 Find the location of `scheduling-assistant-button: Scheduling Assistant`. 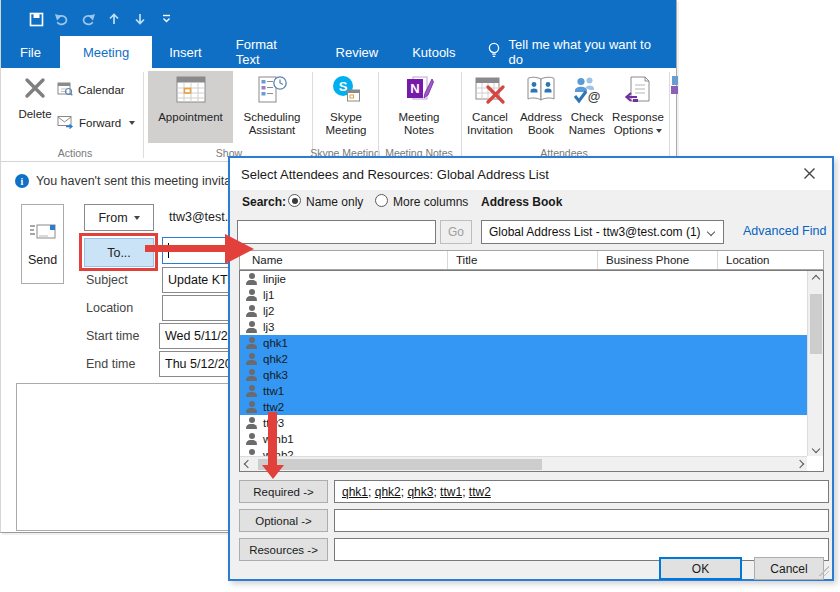

scheduling-assistant-button: Scheduling Assistant is located at coordinates (272, 107).